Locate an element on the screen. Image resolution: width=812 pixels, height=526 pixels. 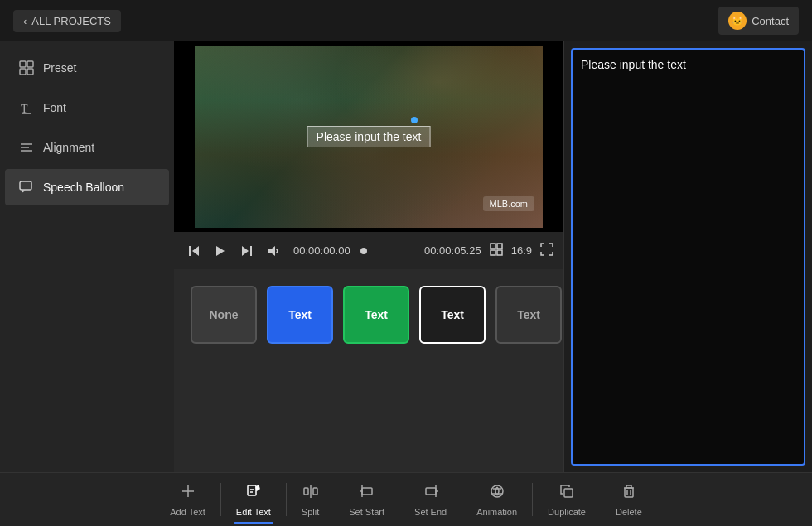
delete-icon is located at coordinates (629, 494).